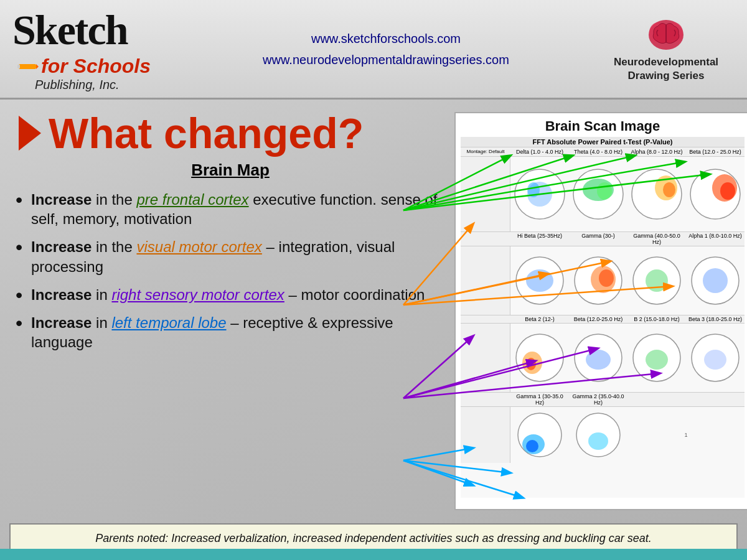 The width and height of the screenshot is (747, 560). Describe the element at coordinates (103, 295) in the screenshot. I see `bullet3-text1: in` at that location.